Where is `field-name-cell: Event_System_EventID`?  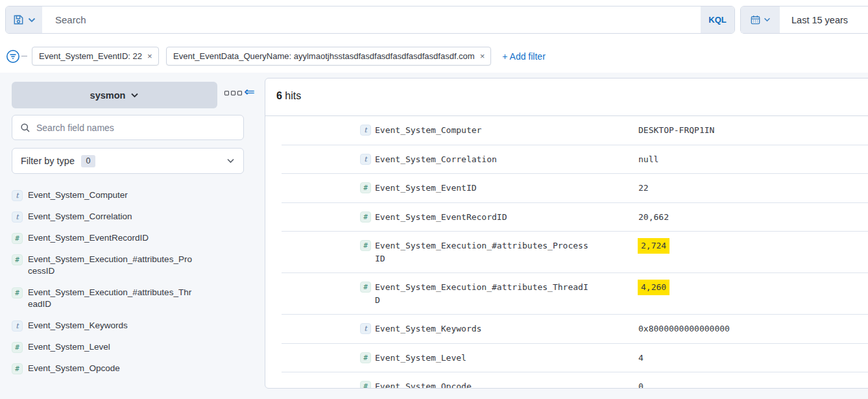
field-name-cell: Event_System_EventID is located at coordinates (483, 188).